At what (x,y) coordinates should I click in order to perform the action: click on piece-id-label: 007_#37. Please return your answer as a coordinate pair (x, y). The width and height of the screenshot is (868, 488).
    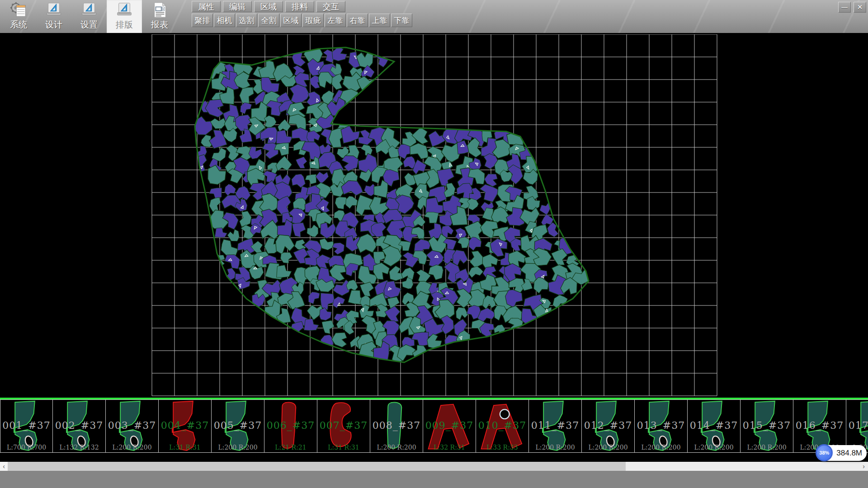
    Looking at the image, I should click on (344, 426).